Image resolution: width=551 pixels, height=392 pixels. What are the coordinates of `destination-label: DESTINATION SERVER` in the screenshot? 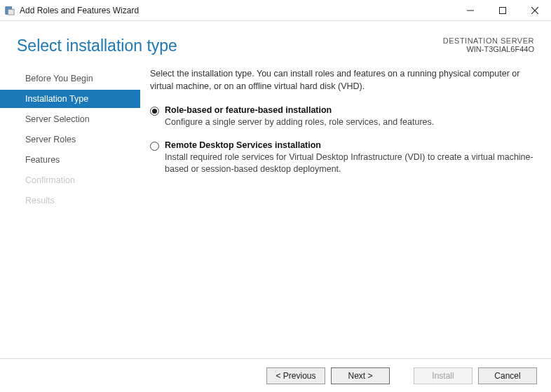 It's located at (489, 41).